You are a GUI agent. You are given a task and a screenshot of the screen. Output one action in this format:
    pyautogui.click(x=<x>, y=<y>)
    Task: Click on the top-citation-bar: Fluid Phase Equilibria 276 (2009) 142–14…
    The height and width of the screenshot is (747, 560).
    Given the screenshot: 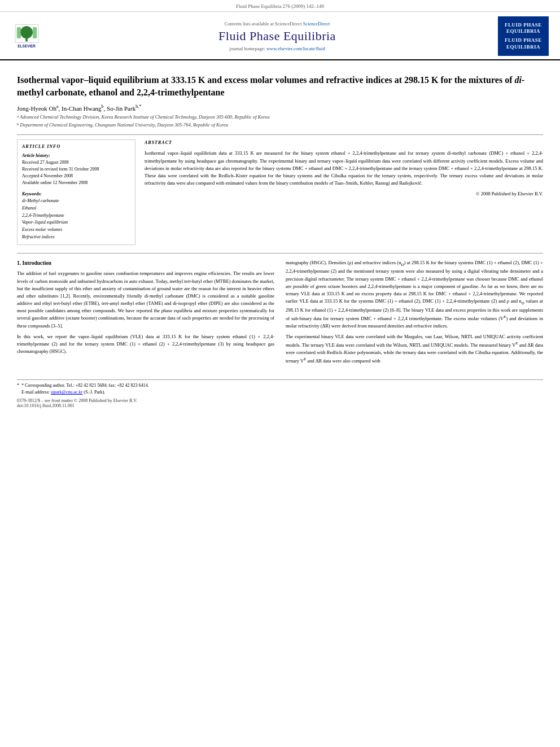 What is the action you would take?
    pyautogui.click(x=280, y=6)
    